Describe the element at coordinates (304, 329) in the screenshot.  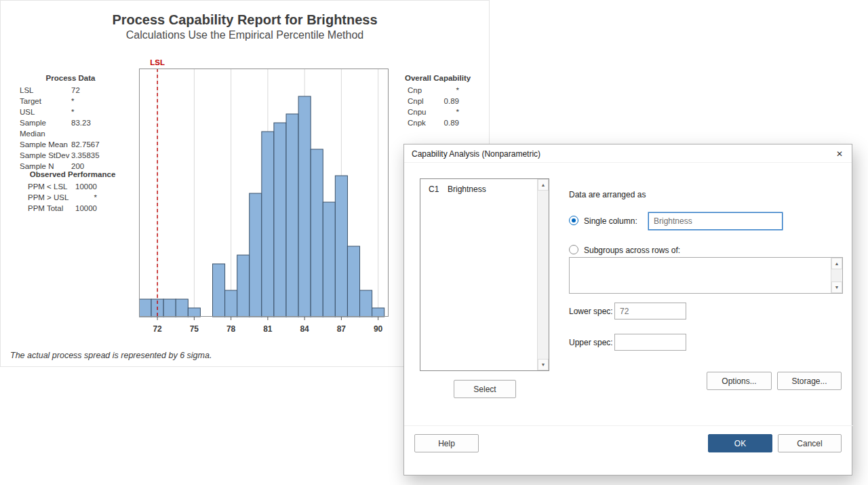
I see `x-axis-tick-label: 84` at that location.